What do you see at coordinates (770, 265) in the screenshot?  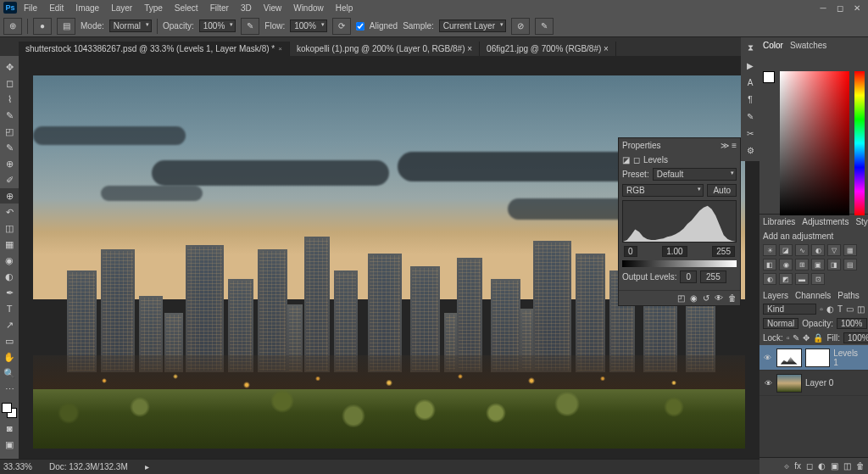 I see `bw-icon: ◧` at bounding box center [770, 265].